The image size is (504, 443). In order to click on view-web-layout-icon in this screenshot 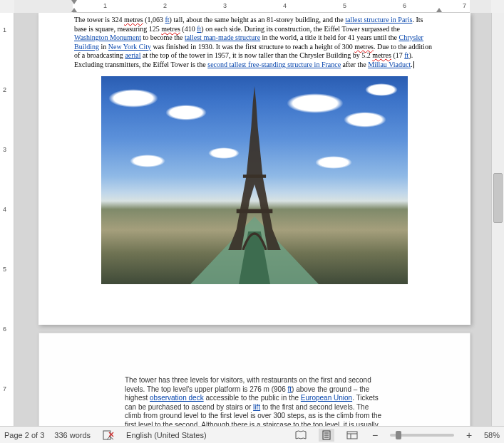, I will do `click(352, 435)`.